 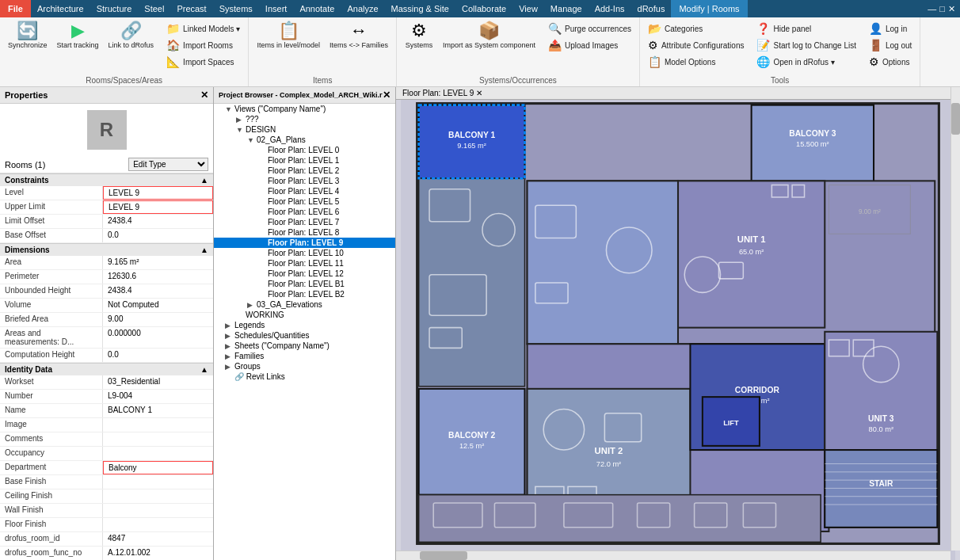 What do you see at coordinates (107, 130) in the screenshot?
I see `revit-logo: R` at bounding box center [107, 130].